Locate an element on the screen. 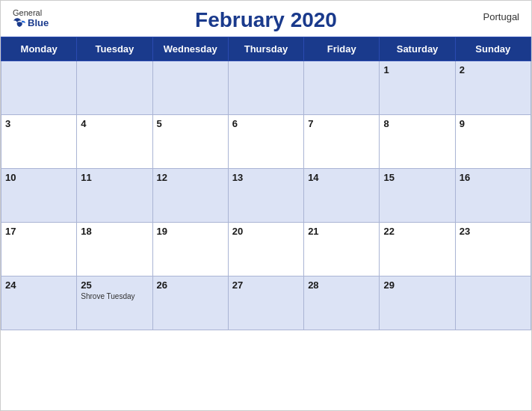 The height and width of the screenshot is (411, 532). day-number: 12 is located at coordinates (191, 178).